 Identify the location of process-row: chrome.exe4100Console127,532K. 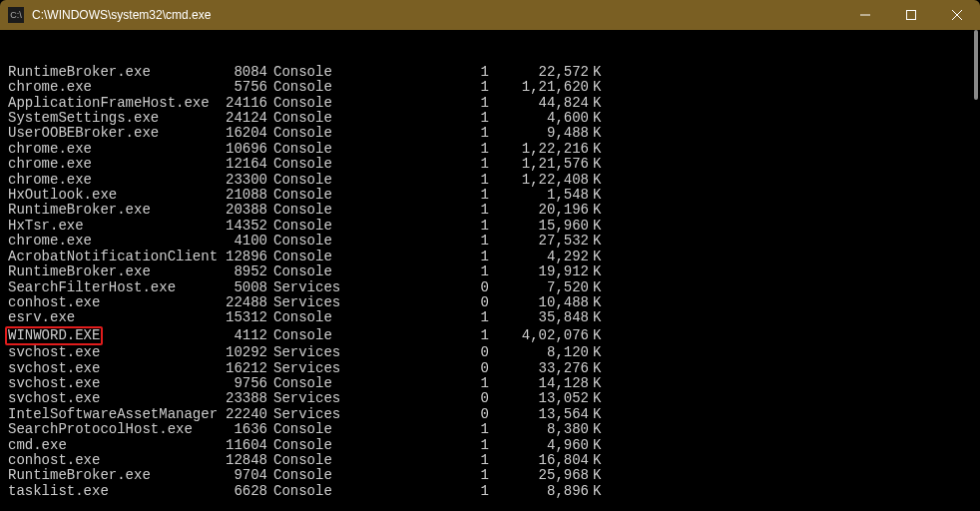
(490, 242).